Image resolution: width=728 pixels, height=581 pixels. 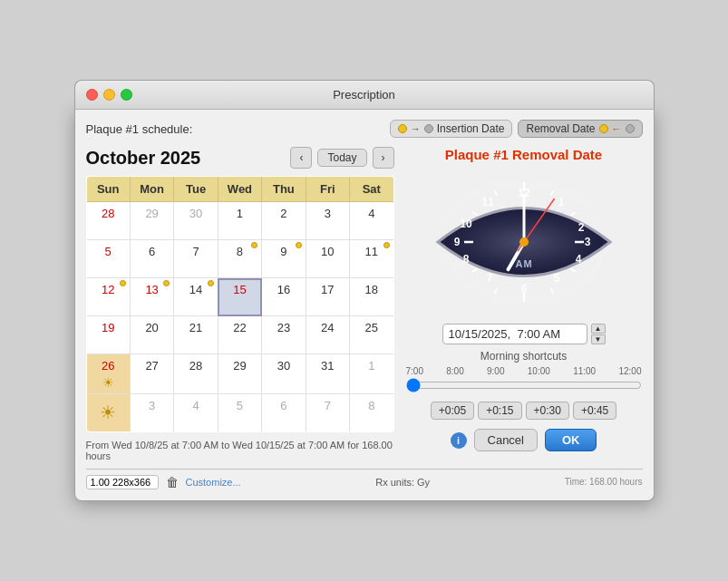 What do you see at coordinates (451, 129) in the screenshot?
I see `insertion-date-button: → Insertion Date` at bounding box center [451, 129].